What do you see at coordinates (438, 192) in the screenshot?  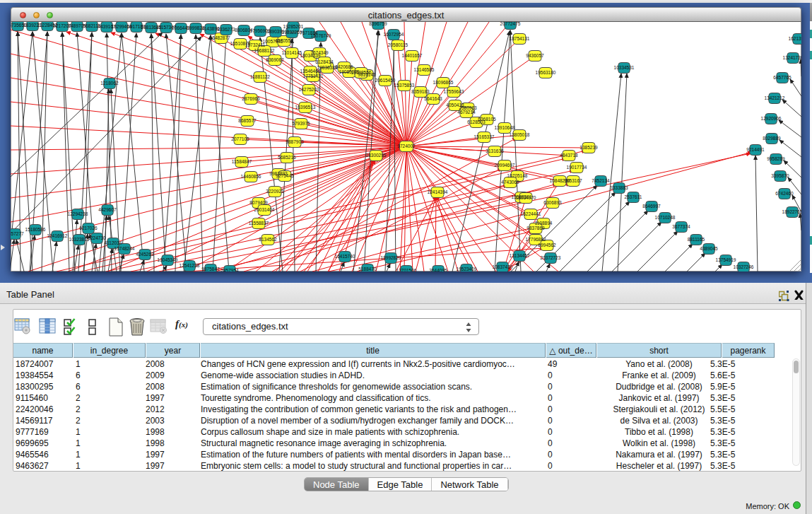 I see `svg-text: 12414394` at bounding box center [438, 192].